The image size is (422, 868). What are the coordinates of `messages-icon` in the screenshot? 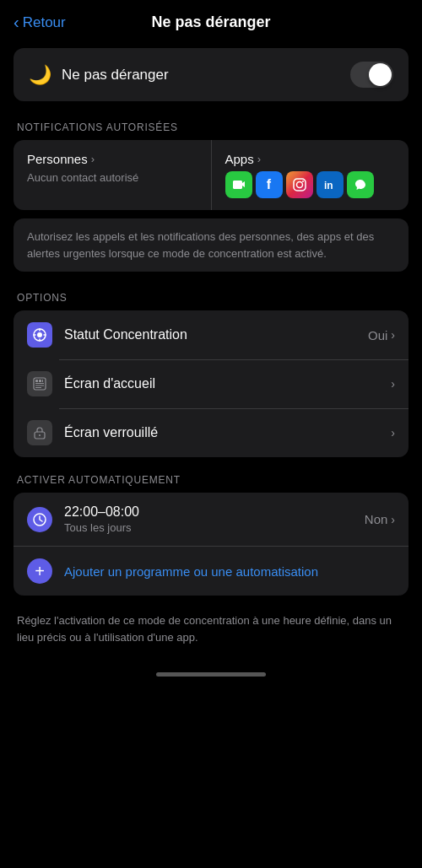 It's located at (360, 185).